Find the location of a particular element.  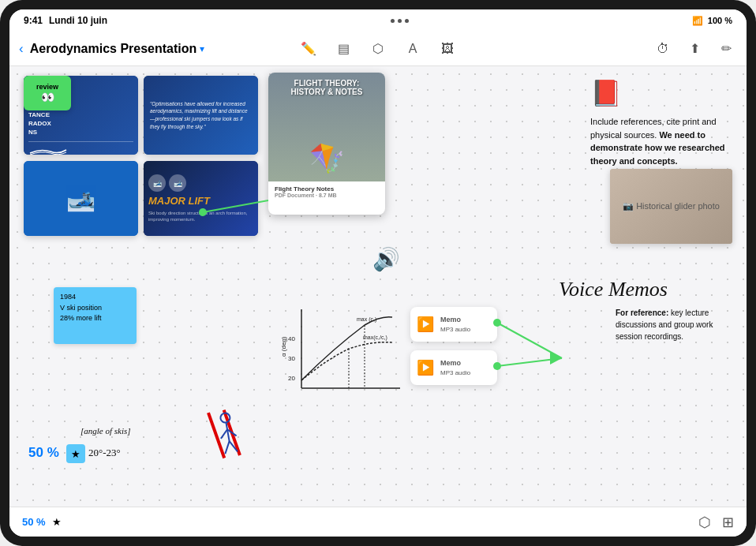

flight-theory-title: FLIGHT THEORY: HISTORY & NOTES is located at coordinates (327, 88).